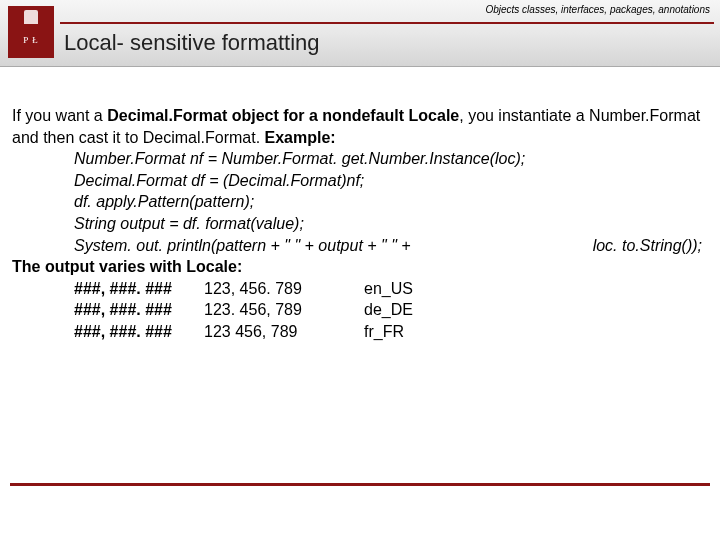 The image size is (720, 540). I want to click on title-divider, so click(387, 23).